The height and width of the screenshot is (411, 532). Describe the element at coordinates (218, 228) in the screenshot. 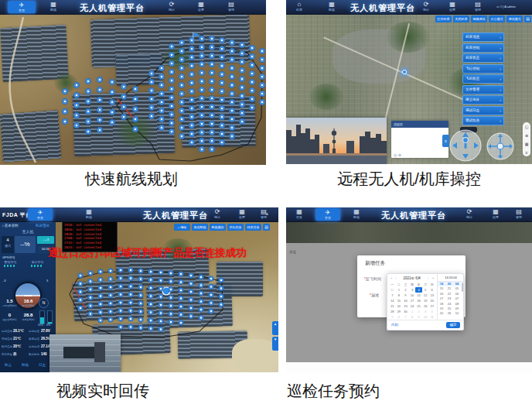

I see `action-button: 航线模拟` at that location.